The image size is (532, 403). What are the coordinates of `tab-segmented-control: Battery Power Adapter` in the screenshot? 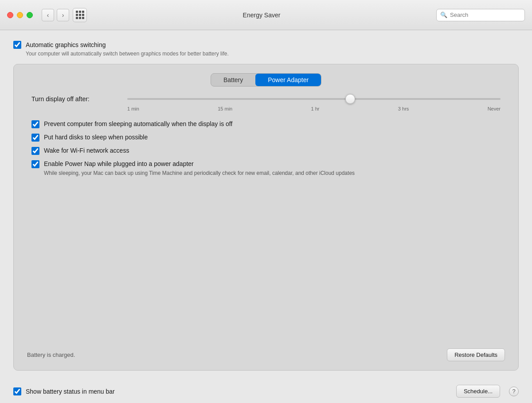 It's located at (266, 80).